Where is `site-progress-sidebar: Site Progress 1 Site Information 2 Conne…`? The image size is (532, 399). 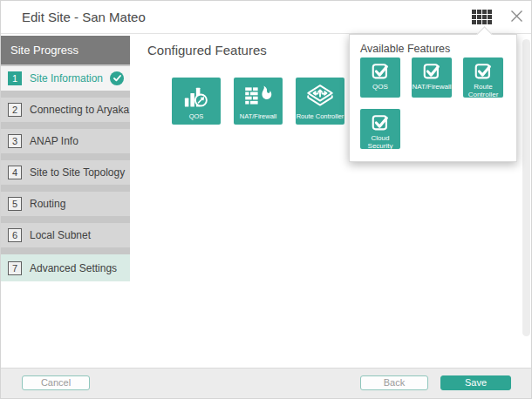
site-progress-sidebar: Site Progress 1 Site Information 2 Conne… is located at coordinates (65, 159).